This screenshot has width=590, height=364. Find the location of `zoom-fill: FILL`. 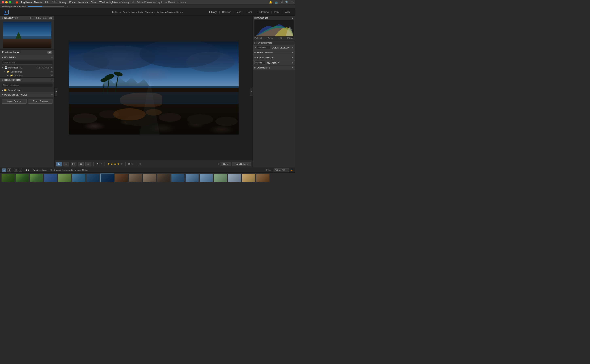

zoom-fill: FILL is located at coordinates (39, 18).